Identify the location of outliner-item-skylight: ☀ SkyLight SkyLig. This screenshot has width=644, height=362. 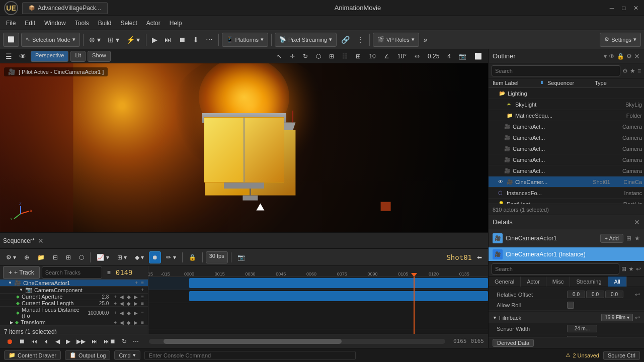
(567, 105).